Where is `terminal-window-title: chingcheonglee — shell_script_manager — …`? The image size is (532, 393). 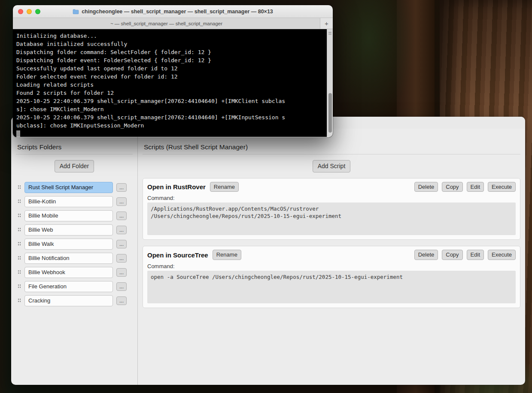 terminal-window-title: chingcheonglee — shell_script_manager — … is located at coordinates (177, 12).